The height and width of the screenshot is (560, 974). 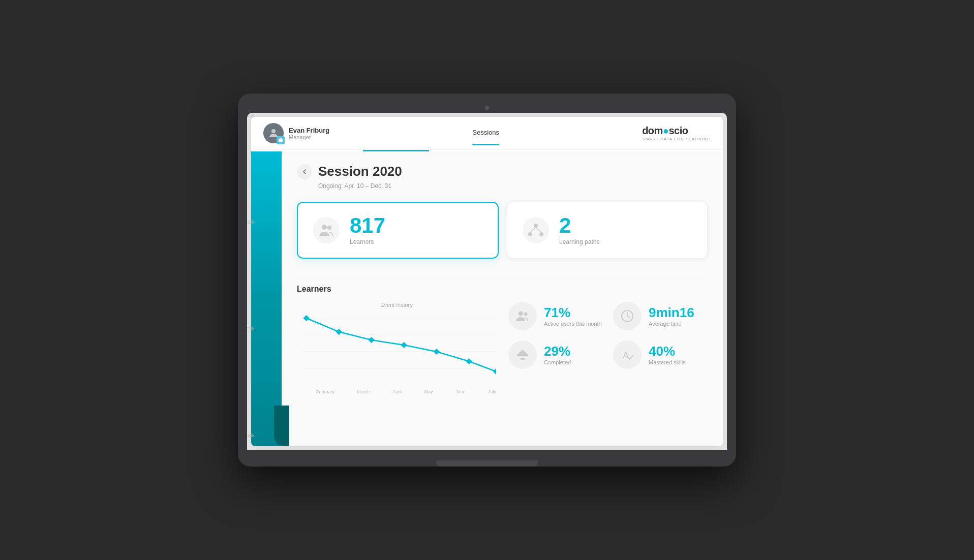 I want to click on paths-value: 2, so click(x=580, y=226).